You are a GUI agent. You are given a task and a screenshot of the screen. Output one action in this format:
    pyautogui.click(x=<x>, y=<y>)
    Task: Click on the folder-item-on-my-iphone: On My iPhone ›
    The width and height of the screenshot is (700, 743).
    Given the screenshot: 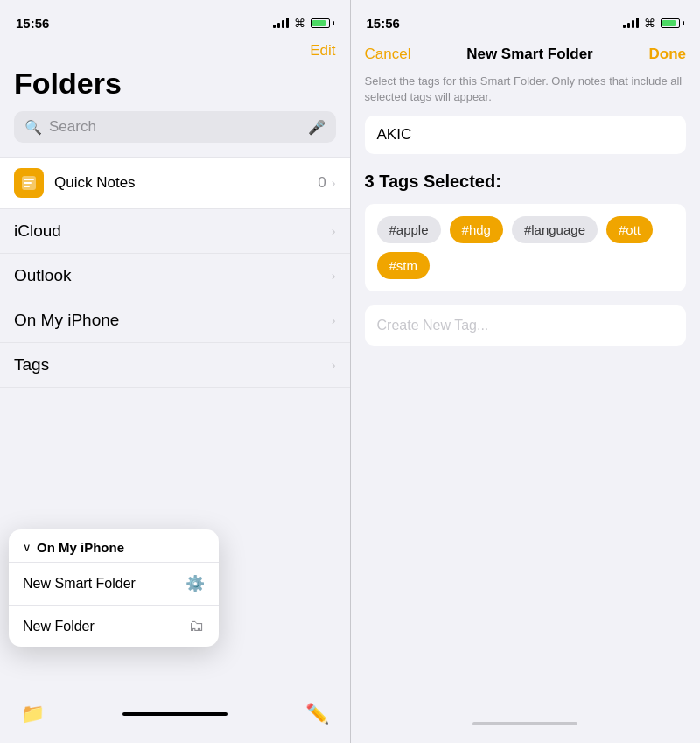 What is the action you would take?
    pyautogui.click(x=175, y=320)
    